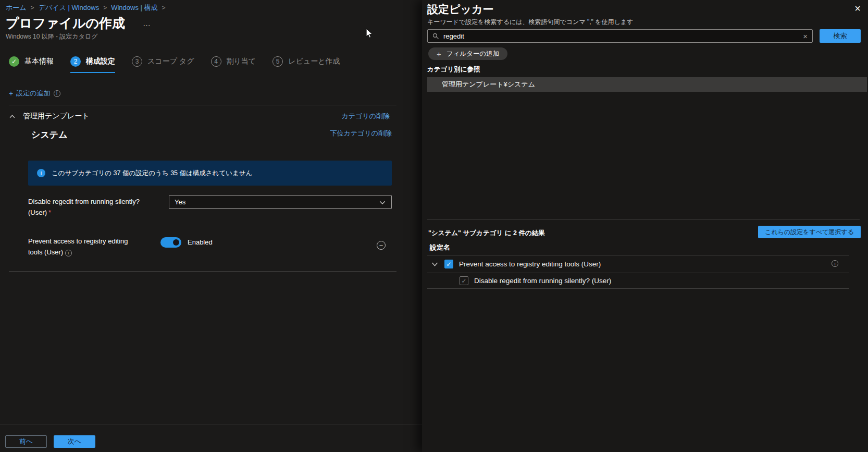  I want to click on footer-divider, so click(211, 424).